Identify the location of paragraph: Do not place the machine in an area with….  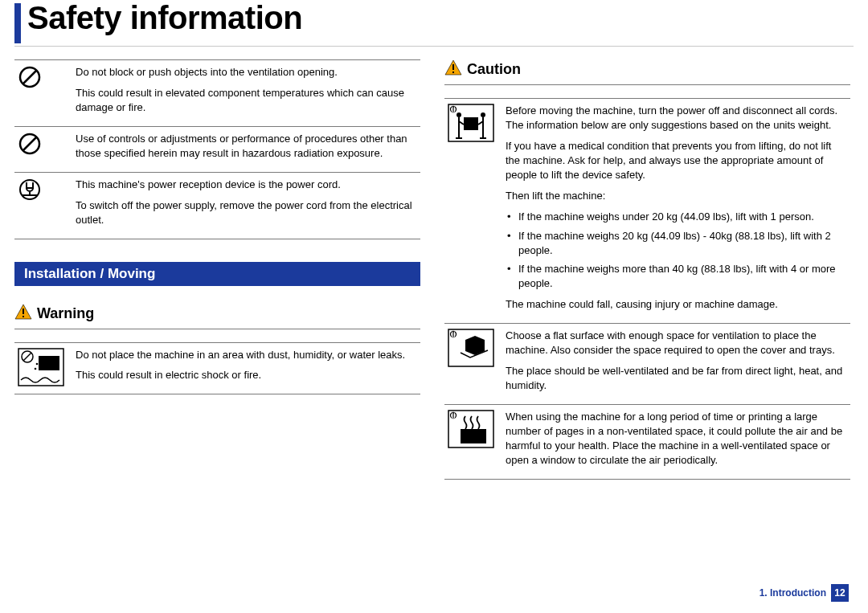
(246, 355).